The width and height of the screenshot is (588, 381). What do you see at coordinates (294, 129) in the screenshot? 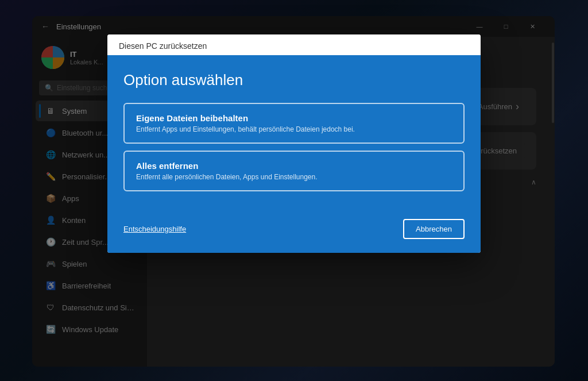
I see `option1-desc: Entfernt Apps und Einstellungen, behält …` at bounding box center [294, 129].